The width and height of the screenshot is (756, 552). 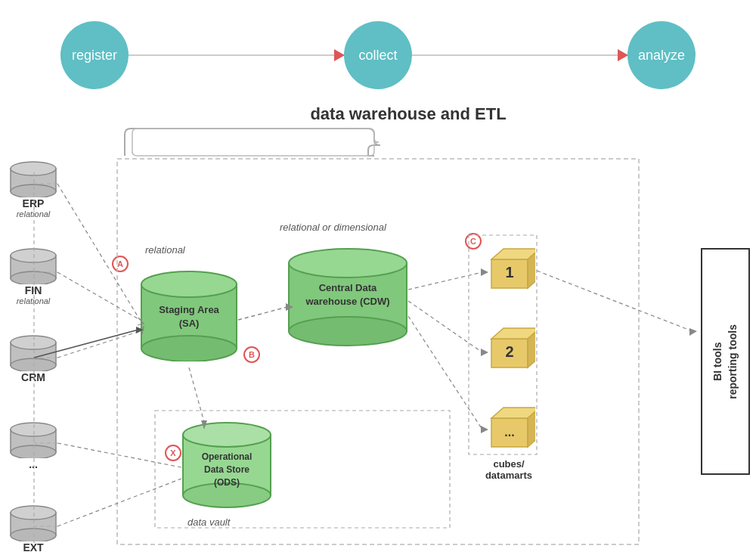 What do you see at coordinates (94, 56) in the screenshot?
I see `register-label: register` at bounding box center [94, 56].